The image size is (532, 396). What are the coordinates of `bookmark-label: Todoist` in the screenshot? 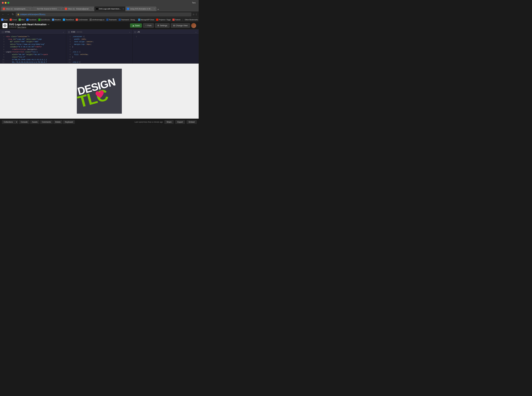 It's located at (178, 20).